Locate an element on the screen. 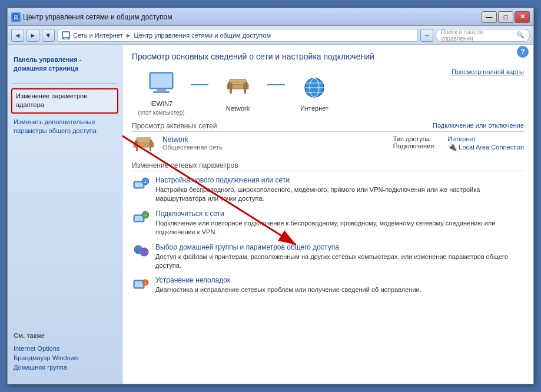  bench-icon is located at coordinates (238, 88).